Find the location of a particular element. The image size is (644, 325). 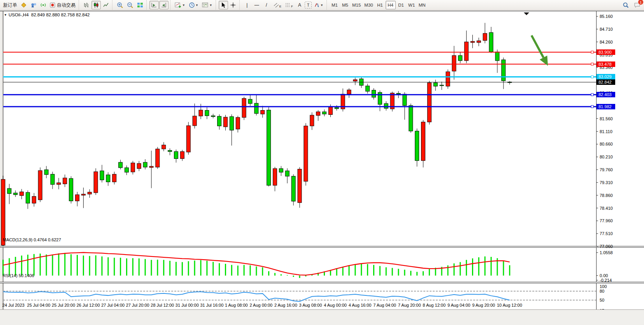

macd-indicator-label: MACD(12,26,9) 0.4764 0.6227 is located at coordinates (32, 240).